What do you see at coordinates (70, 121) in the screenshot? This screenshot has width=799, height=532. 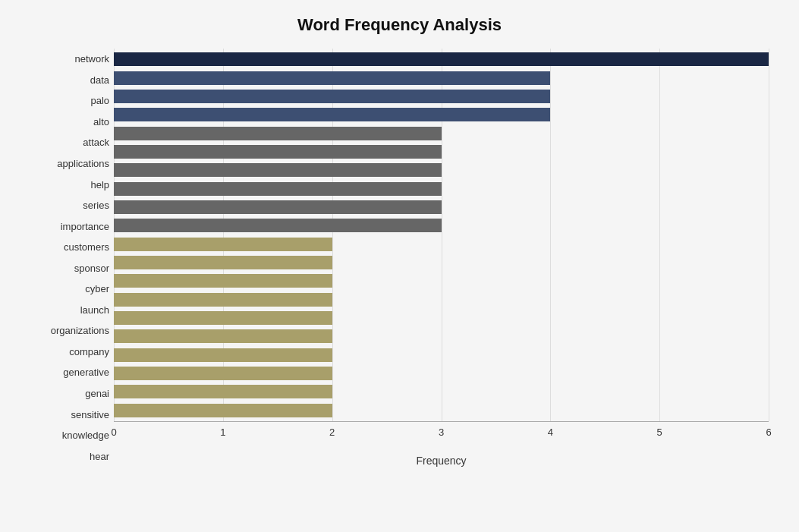 I see `y-label: alto` at bounding box center [70, 121].